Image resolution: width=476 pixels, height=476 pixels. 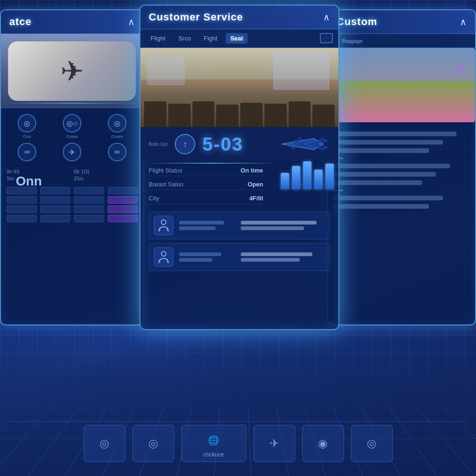 What do you see at coordinates (236, 38) in the screenshot?
I see `tab-seat: Seat` at bounding box center [236, 38].